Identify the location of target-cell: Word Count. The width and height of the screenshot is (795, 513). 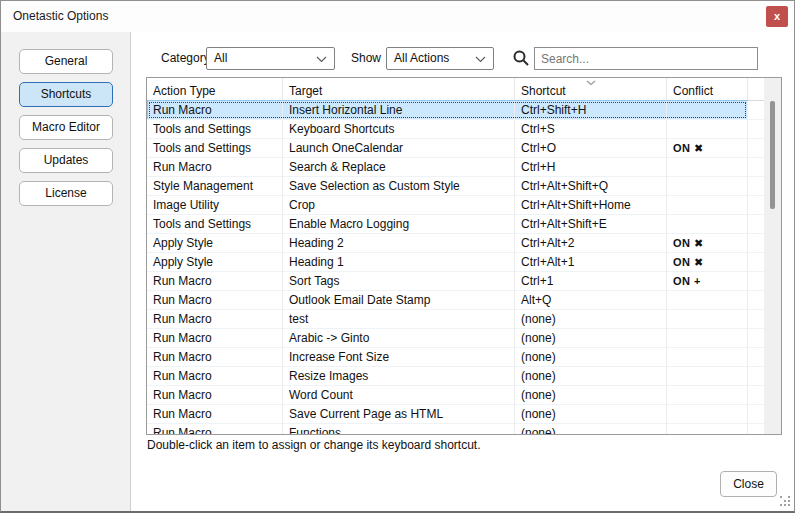
(399, 396).